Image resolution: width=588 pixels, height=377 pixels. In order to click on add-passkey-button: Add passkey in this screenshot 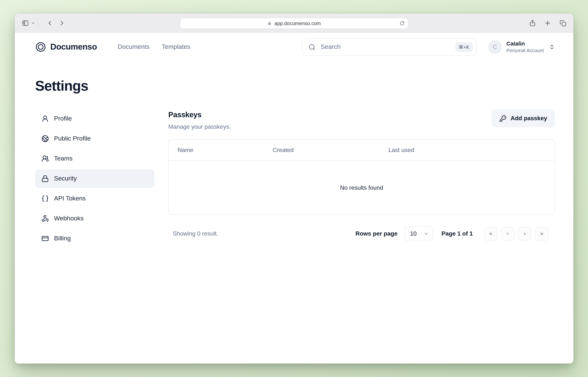, I will do `click(523, 118)`.